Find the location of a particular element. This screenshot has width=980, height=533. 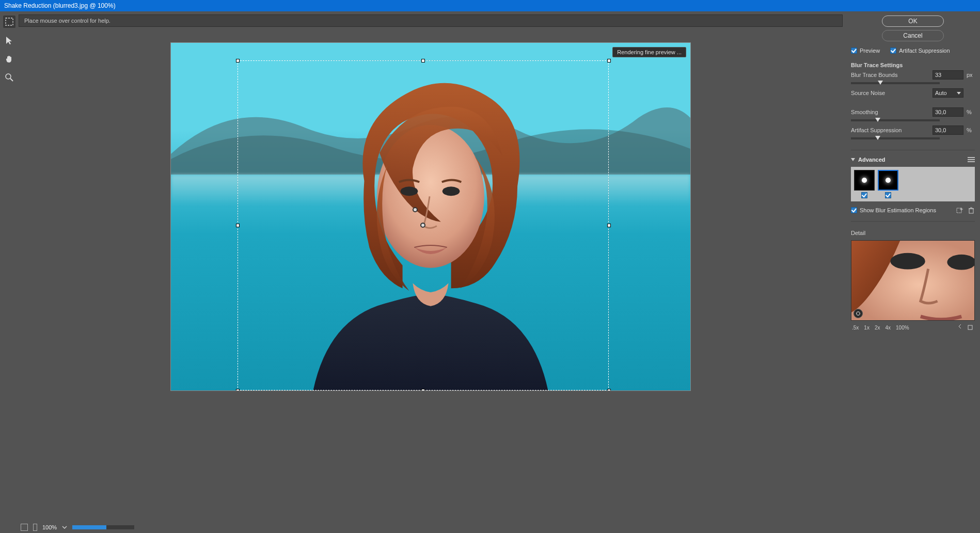

disclosure-triangle-icon is located at coordinates (853, 160).